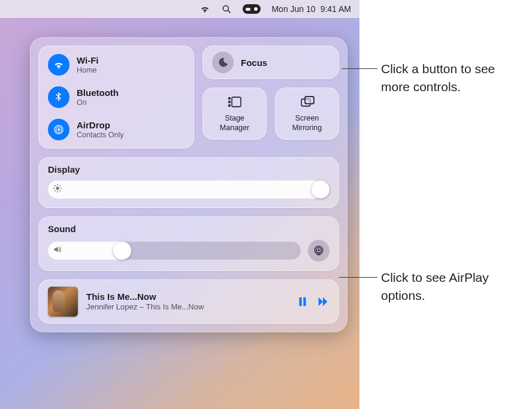 The image size is (532, 409). Describe the element at coordinates (98, 103) in the screenshot. I see `bluetooth-status: On` at that location.